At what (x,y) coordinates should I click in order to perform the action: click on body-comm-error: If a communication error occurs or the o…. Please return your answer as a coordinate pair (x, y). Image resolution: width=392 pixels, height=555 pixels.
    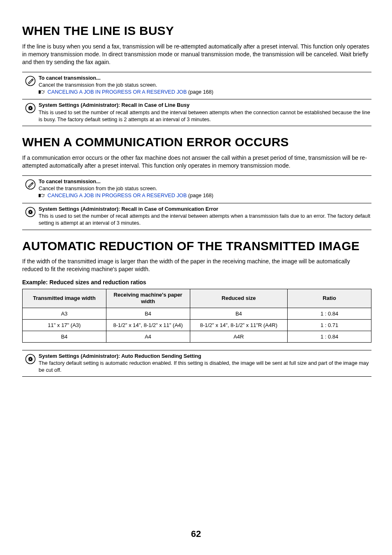
    Looking at the image, I should click on (197, 162).